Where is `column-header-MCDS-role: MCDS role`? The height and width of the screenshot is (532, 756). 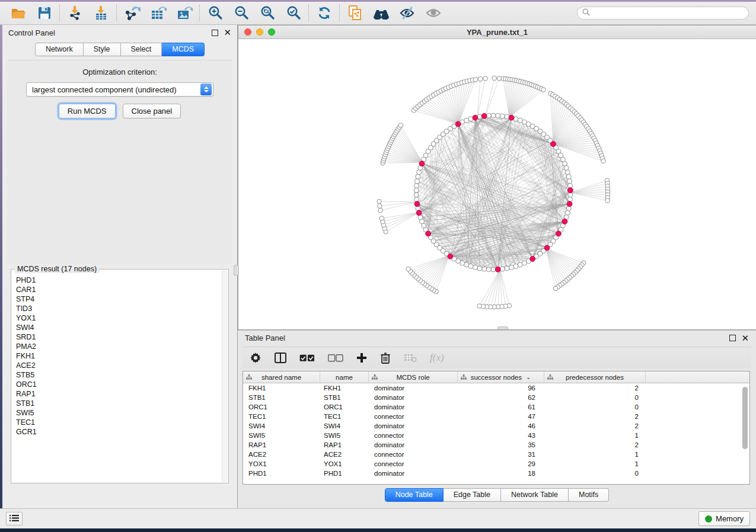
column-header-MCDS-role: MCDS role is located at coordinates (413, 377).